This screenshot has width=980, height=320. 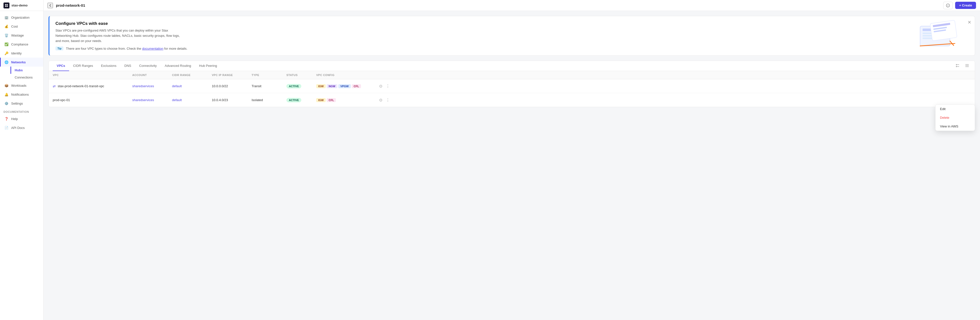 What do you see at coordinates (6, 44) in the screenshot?
I see `compliance-icon: ✅` at bounding box center [6, 44].